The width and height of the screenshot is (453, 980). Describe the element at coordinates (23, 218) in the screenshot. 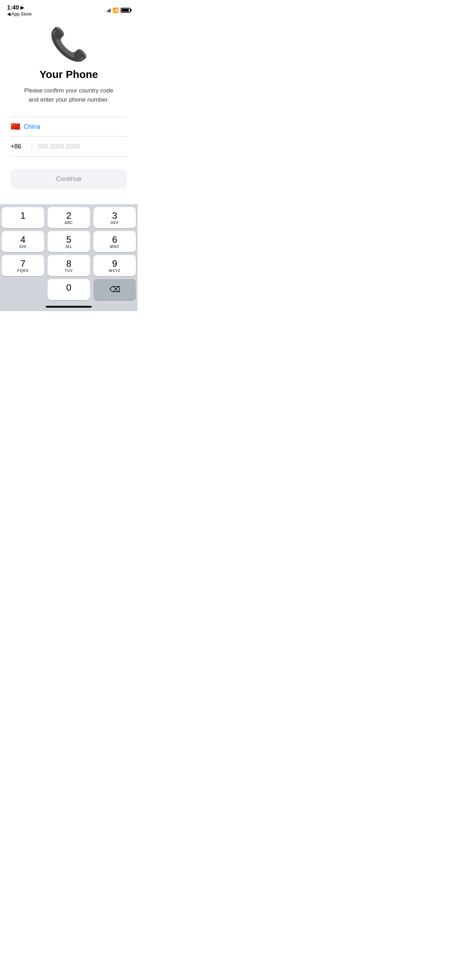

I see `key-1: 1` at that location.